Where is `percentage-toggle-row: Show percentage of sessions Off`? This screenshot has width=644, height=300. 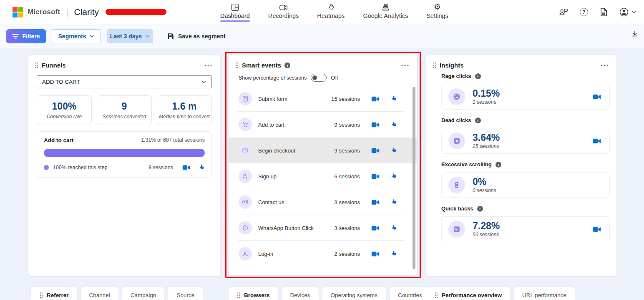
percentage-toggle-row: Show percentage of sessions Off is located at coordinates (325, 78).